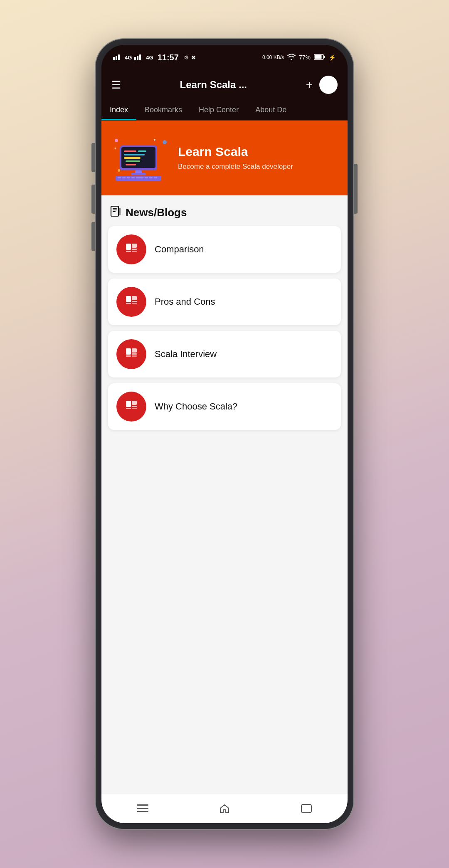  Describe the element at coordinates (224, 211) in the screenshot. I see `section-header: News/Blogs` at that location.